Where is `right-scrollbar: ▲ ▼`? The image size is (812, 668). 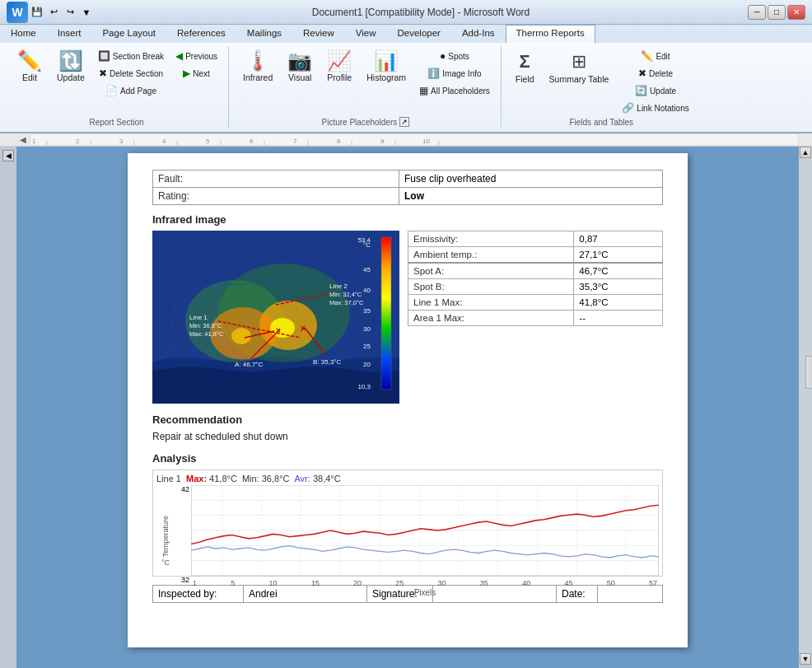
right-scrollbar: ▲ ▼ is located at coordinates (805, 407).